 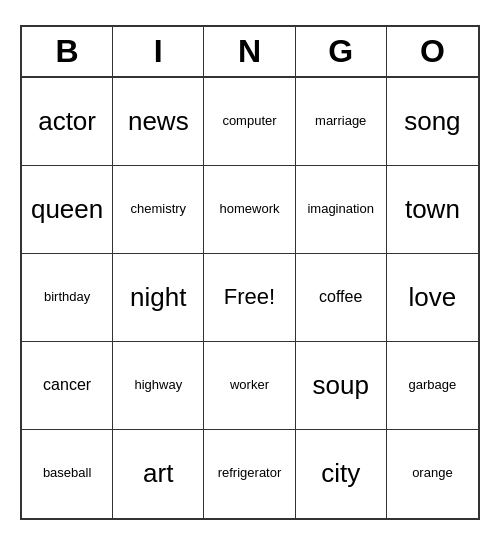 What do you see at coordinates (158, 210) in the screenshot?
I see `bingo-cell: chemistry` at bounding box center [158, 210].